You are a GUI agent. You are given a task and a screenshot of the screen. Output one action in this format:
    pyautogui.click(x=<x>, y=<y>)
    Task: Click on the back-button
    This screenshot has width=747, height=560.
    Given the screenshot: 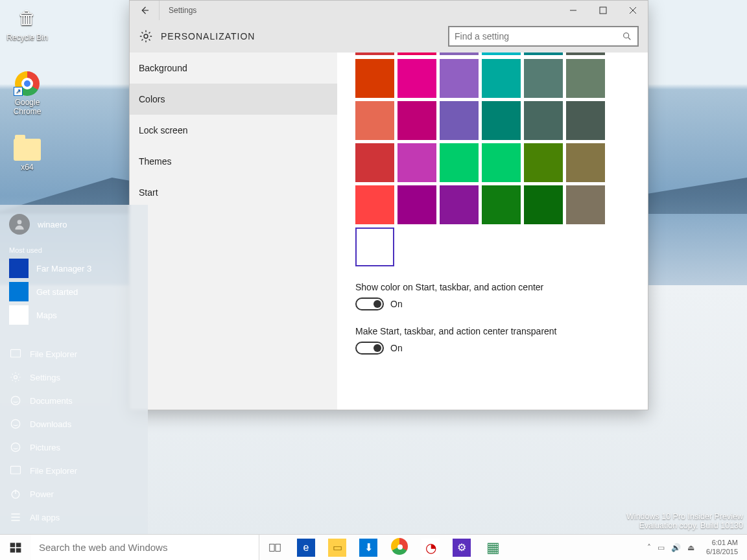 What is the action you would take?
    pyautogui.click(x=145, y=10)
    